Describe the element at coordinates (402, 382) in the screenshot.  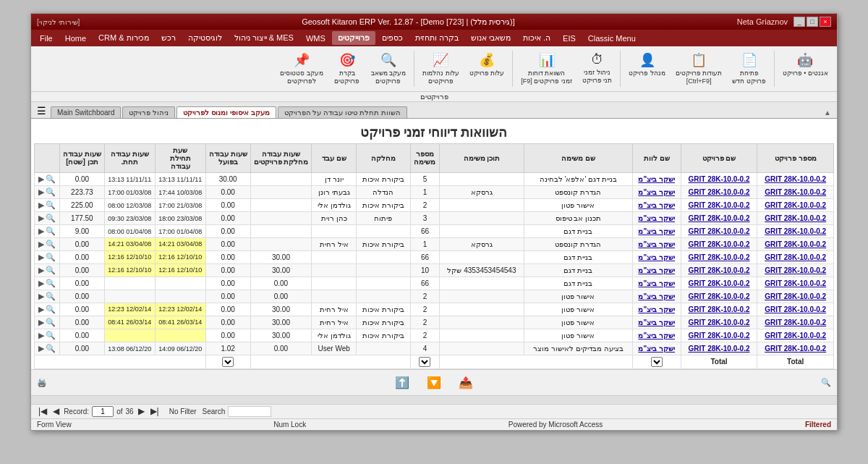
I see `sort-icon: ⬆️` at that location.